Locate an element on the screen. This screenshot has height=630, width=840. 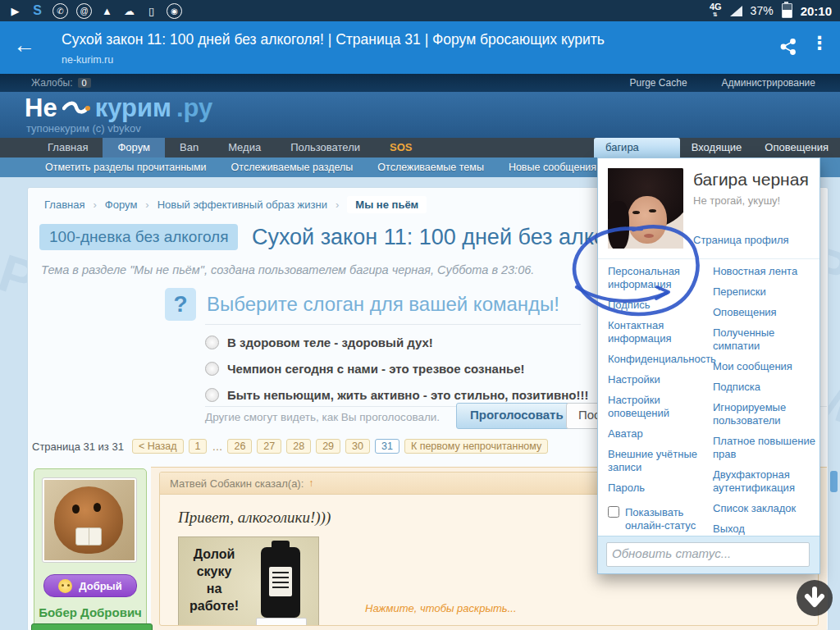
android-status-bar: ▶ S ✆ @ ▲ ☁ ▯ ◉ 4G⇅ 37% 20:10 is located at coordinates (420, 11).